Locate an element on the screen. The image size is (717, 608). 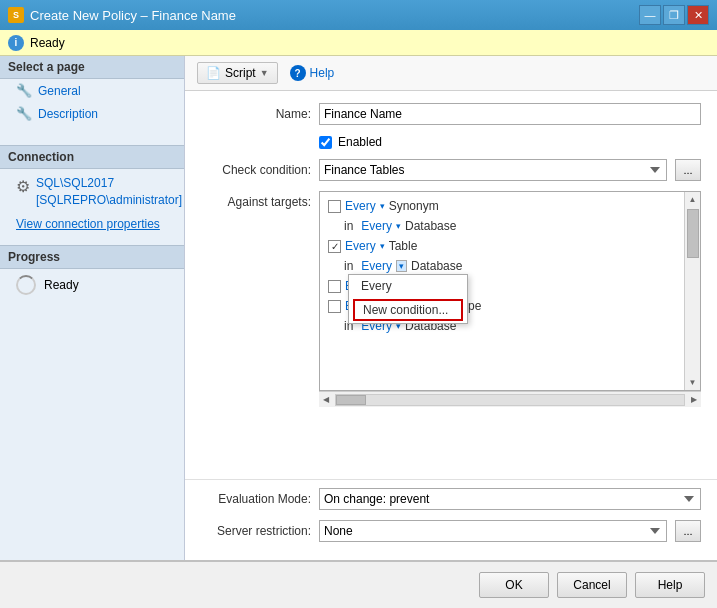
udt-checkbox is located at coordinates (334, 306).